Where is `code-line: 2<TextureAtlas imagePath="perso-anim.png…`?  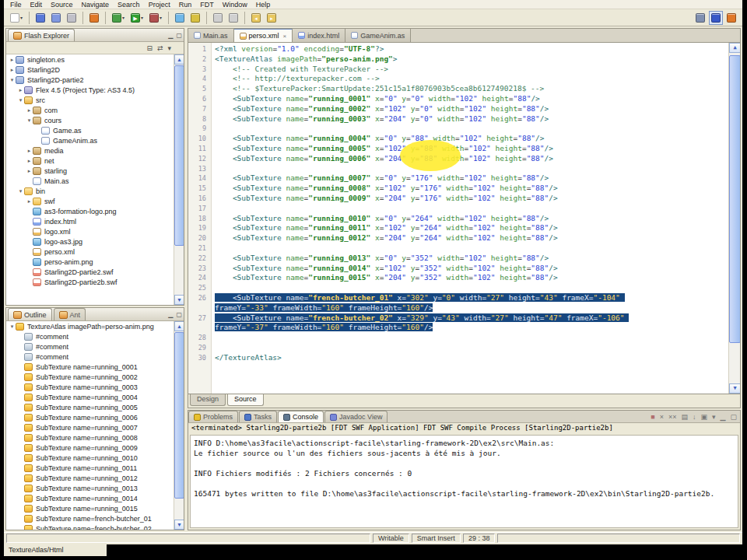 code-line: 2<TextureAtlas imagePath="perso-anim.png… is located at coordinates (458, 59).